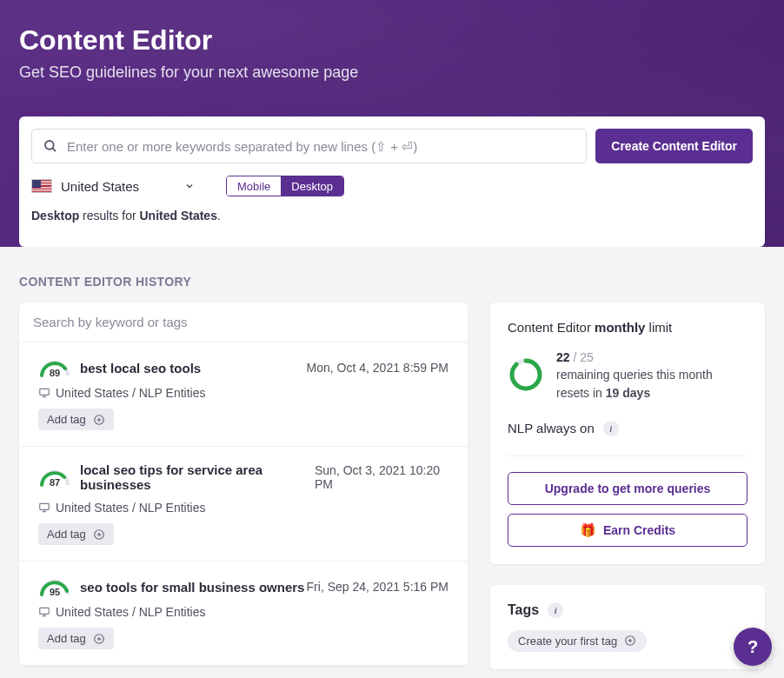  What do you see at coordinates (55, 373) in the screenshot?
I see `content-score-value: 89` at bounding box center [55, 373].